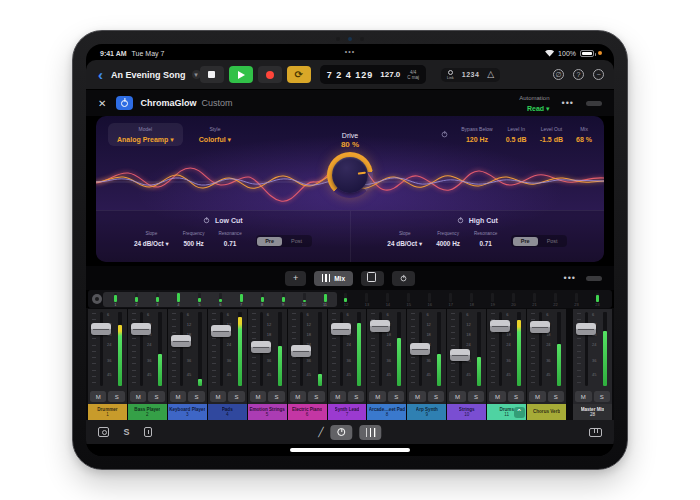 The height and width of the screenshot is (500, 700). I want to click on keyboard-icon, so click(596, 432).